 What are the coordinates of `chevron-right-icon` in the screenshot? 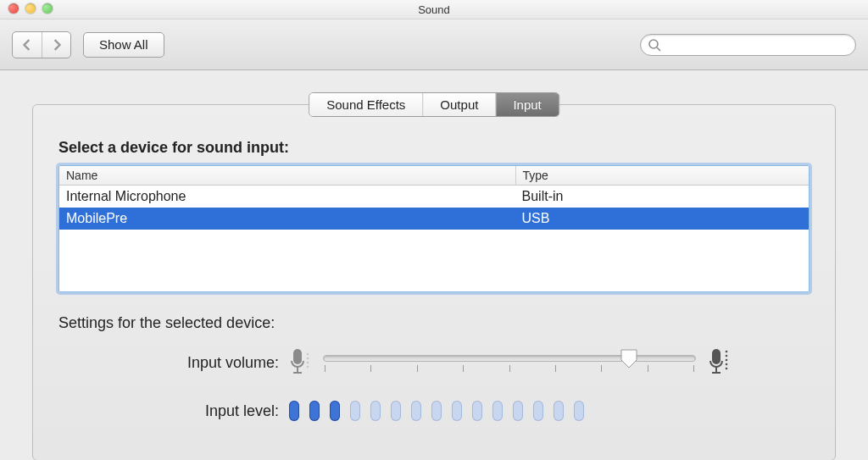 It's located at (57, 45).